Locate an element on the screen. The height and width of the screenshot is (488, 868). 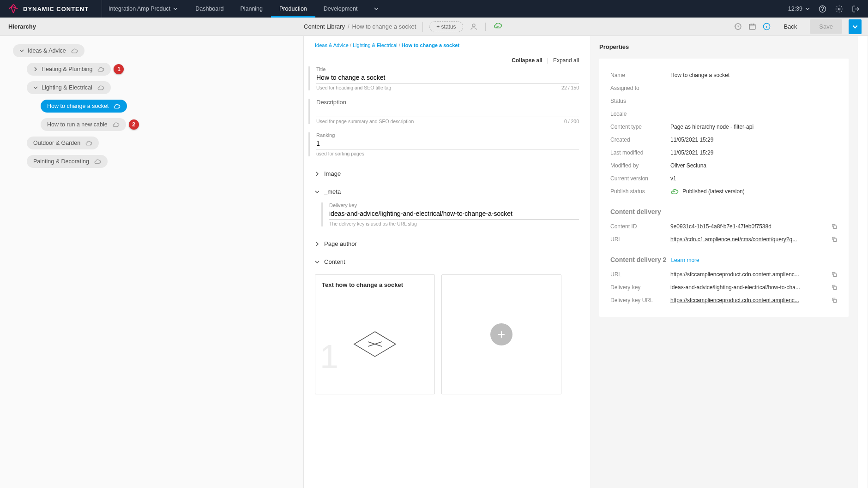
tree-node-cable: How to run a new cable is located at coordinates (83, 125).